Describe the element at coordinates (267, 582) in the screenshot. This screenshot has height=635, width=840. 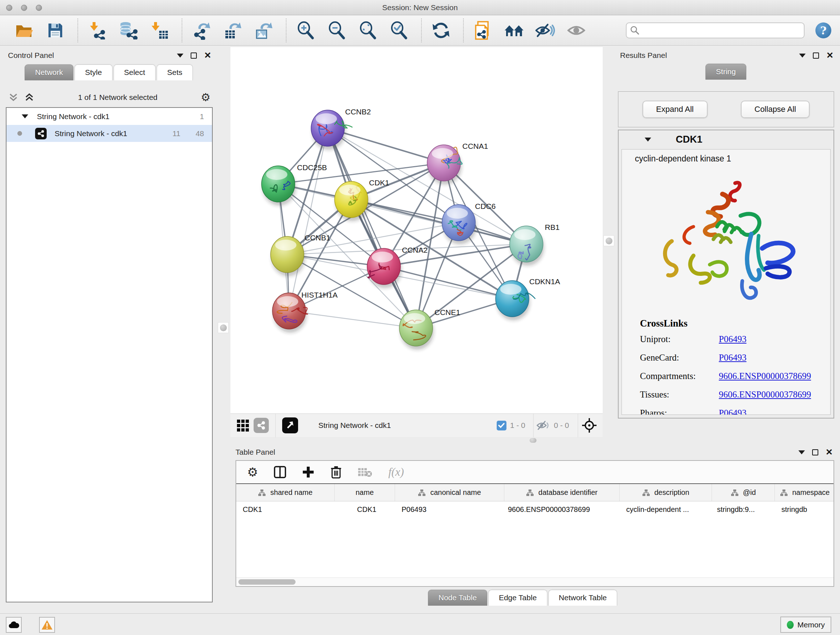
I see `scrollbar-thumb` at that location.